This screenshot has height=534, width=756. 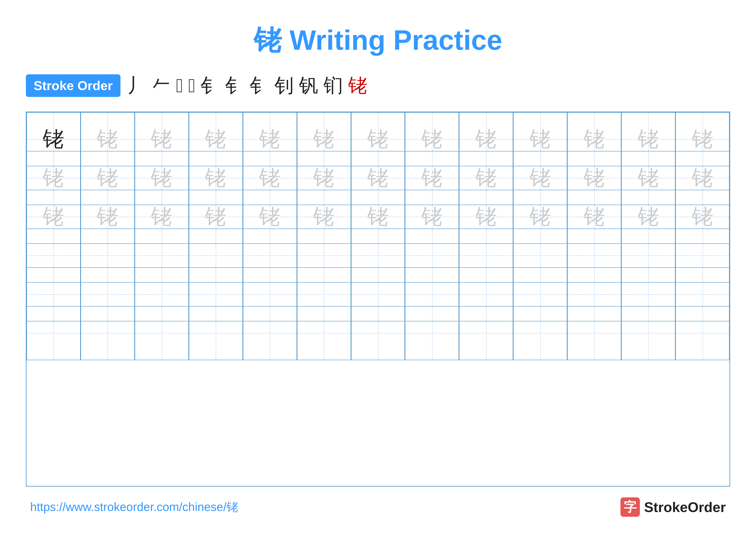 I want to click on page-title: 铑 Writing Practice, so click(x=378, y=40).